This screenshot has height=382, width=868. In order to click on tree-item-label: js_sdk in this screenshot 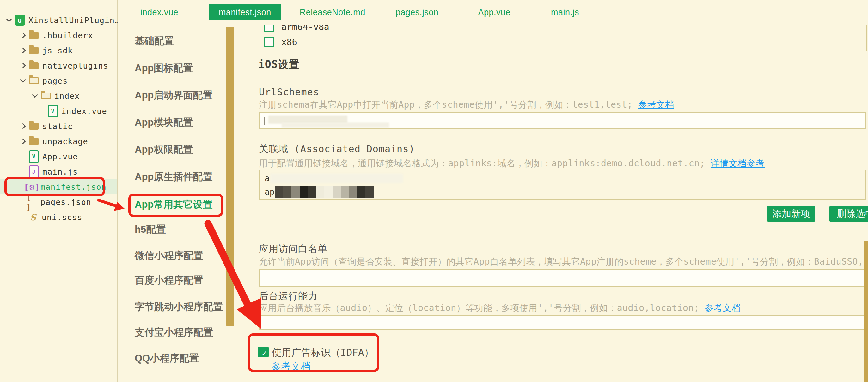, I will do `click(58, 50)`.